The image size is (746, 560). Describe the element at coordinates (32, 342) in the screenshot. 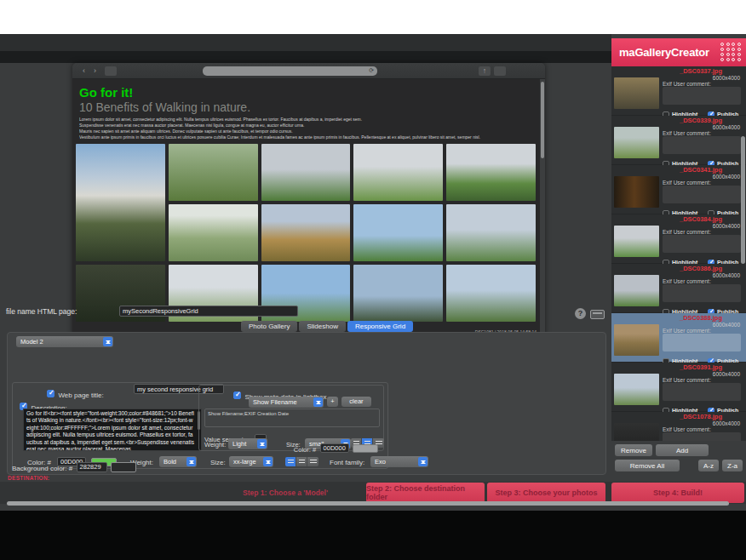

I see `model-select-value: Model 2` at that location.